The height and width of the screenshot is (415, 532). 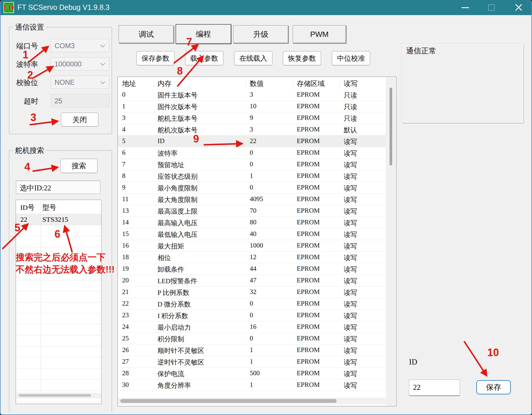 I want to click on memory-table-header: 地址 内存 数值 存储区域 读写, so click(x=252, y=83).